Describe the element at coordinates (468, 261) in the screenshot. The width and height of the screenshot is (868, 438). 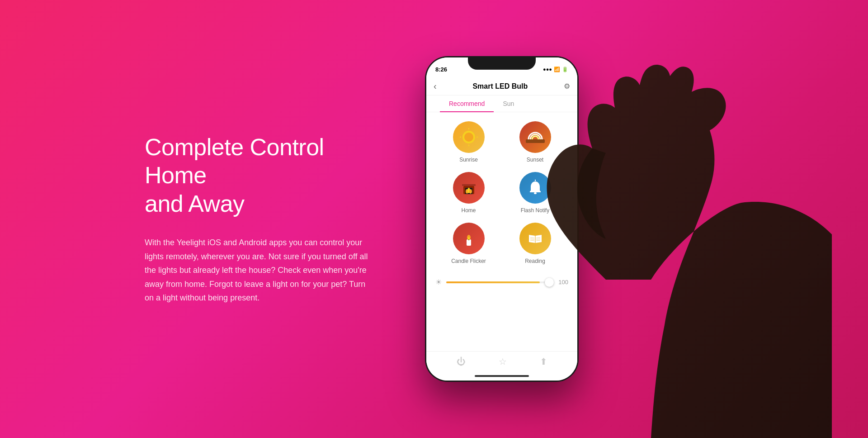
I see `candle-flicker-label: Candle Flicker` at that location.